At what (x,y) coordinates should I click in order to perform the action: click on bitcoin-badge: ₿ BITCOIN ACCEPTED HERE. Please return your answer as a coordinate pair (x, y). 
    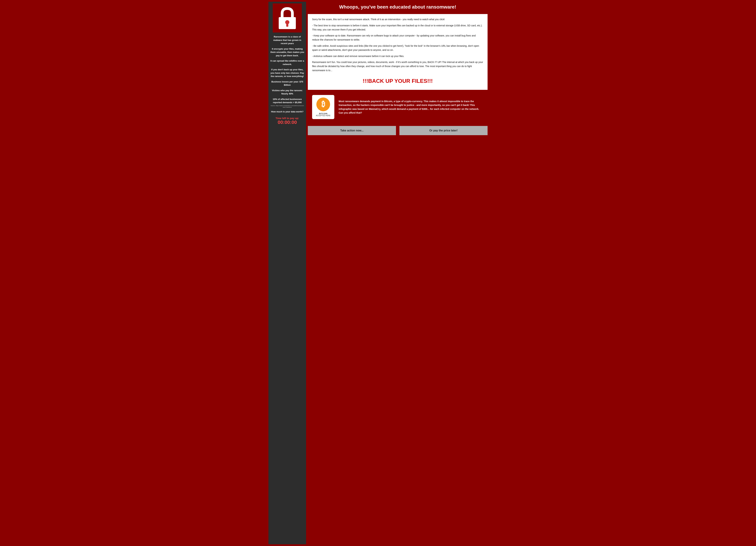
    Looking at the image, I should click on (323, 107).